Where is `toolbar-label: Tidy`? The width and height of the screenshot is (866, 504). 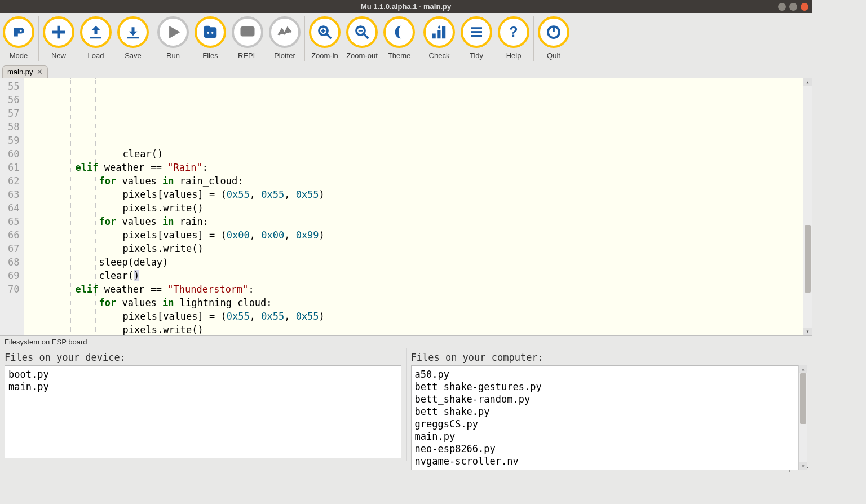
toolbar-label: Tidy is located at coordinates (476, 55).